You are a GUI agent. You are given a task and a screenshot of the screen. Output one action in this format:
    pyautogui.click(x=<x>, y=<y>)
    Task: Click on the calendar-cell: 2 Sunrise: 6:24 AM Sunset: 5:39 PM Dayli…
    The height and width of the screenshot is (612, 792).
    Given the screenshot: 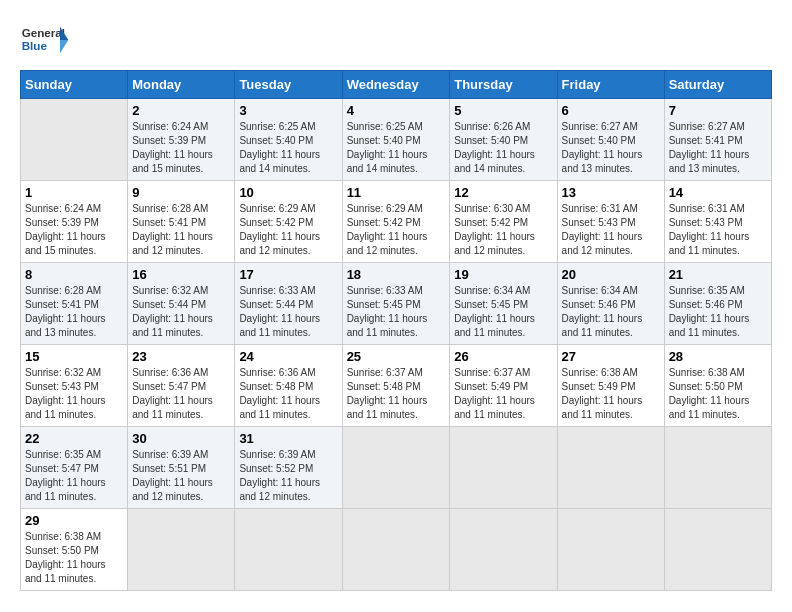 What is the action you would take?
    pyautogui.click(x=182, y=140)
    